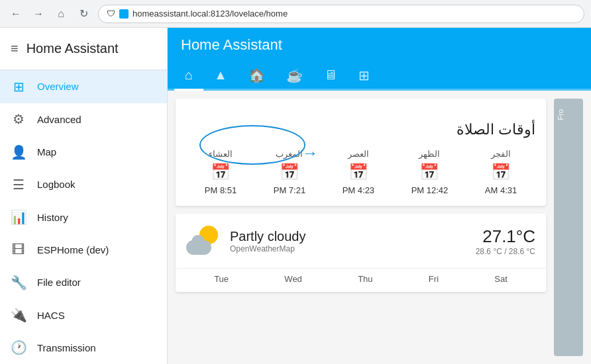 The height and width of the screenshot is (364, 591). What do you see at coordinates (210, 13) in the screenshot?
I see `url-text: homeassistant.local:8123/lovelace/home` at bounding box center [210, 13].